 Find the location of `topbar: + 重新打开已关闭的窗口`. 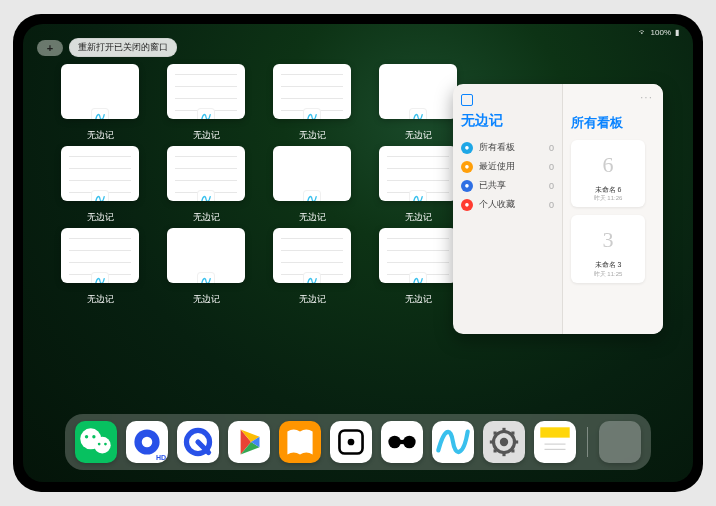

topbar: + 重新打开已关闭的窗口 is located at coordinates (107, 48).